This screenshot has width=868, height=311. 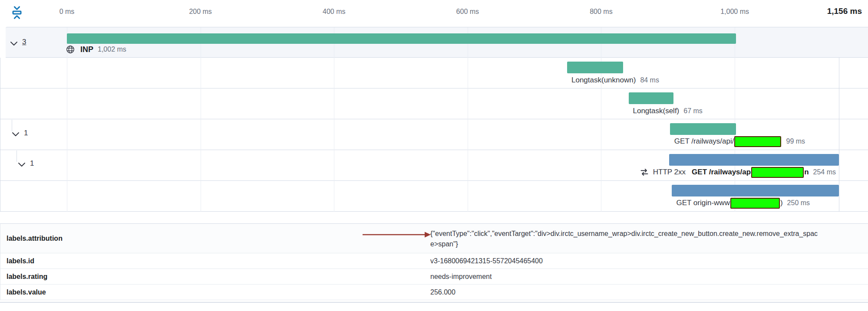 I want to click on panel-bottom-border, so click(x=434, y=302).